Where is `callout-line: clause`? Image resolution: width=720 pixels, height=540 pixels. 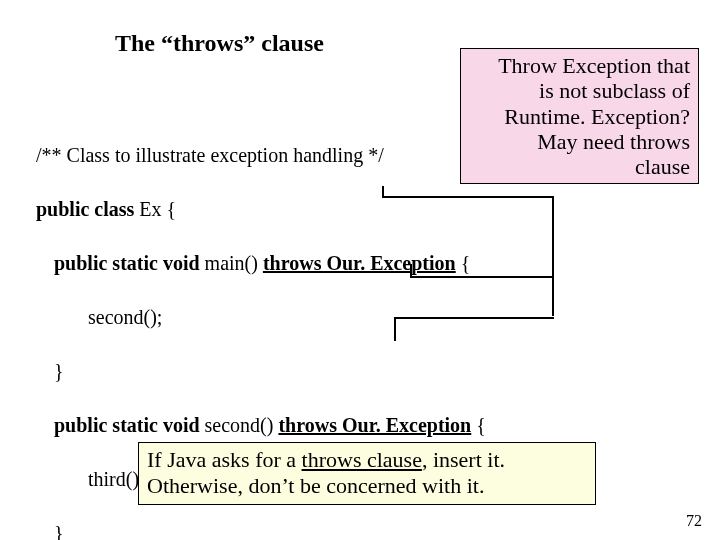
callout-line: clause is located at coordinates (578, 166).